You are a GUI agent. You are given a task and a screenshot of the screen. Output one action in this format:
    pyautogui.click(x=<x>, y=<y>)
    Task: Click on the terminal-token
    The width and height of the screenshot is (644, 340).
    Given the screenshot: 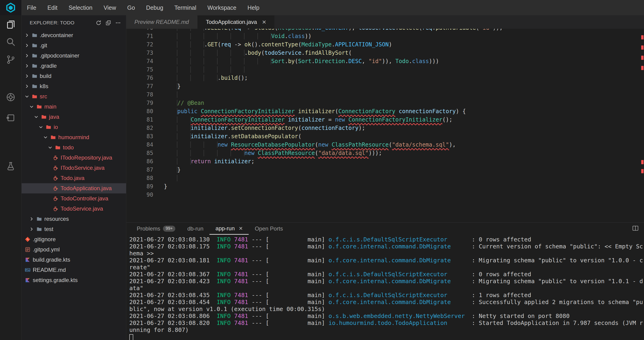 What is the action you would take?
    pyautogui.click(x=232, y=302)
    